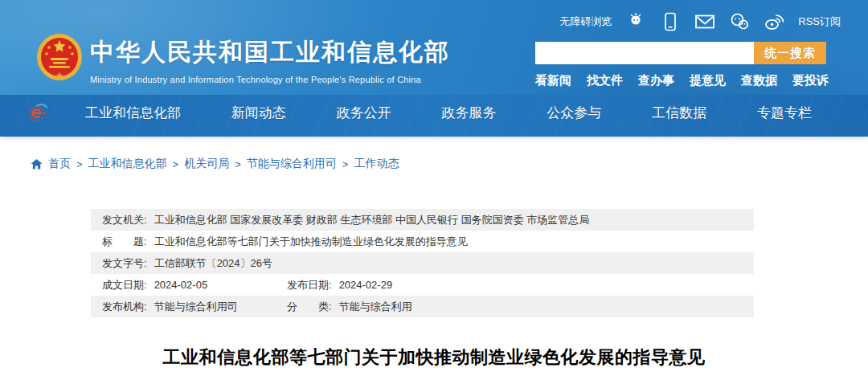 This screenshot has width=868, height=376. What do you see at coordinates (207, 164) in the screenshot?
I see `breadcrumb-departments: 机关司局` at bounding box center [207, 164].